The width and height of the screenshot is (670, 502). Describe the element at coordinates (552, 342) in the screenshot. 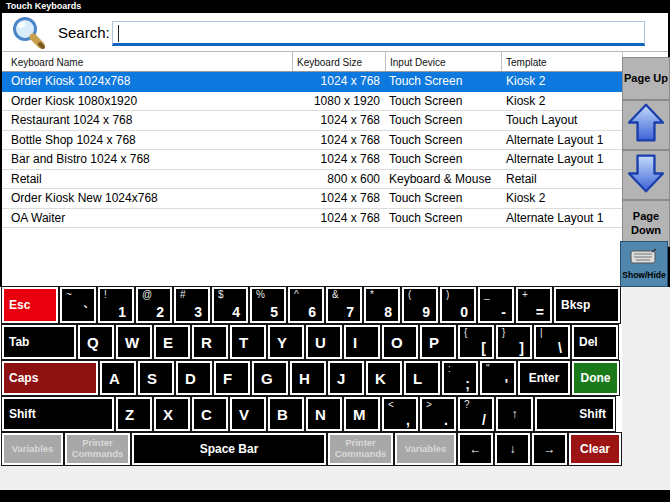

I see `key-: |\` at that location.